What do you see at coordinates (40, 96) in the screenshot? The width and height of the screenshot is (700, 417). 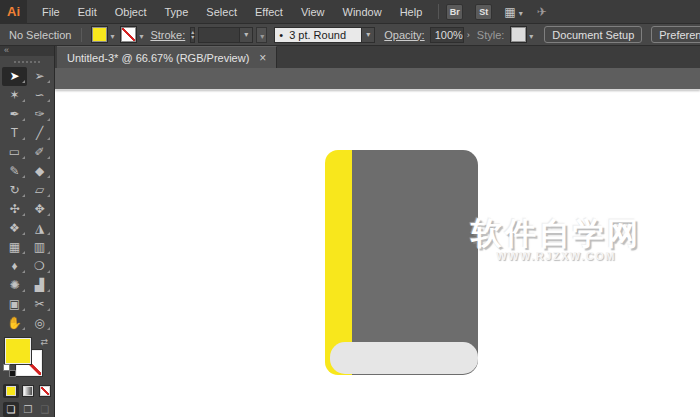 I see `lasso-tool: ∽` at bounding box center [40, 96].